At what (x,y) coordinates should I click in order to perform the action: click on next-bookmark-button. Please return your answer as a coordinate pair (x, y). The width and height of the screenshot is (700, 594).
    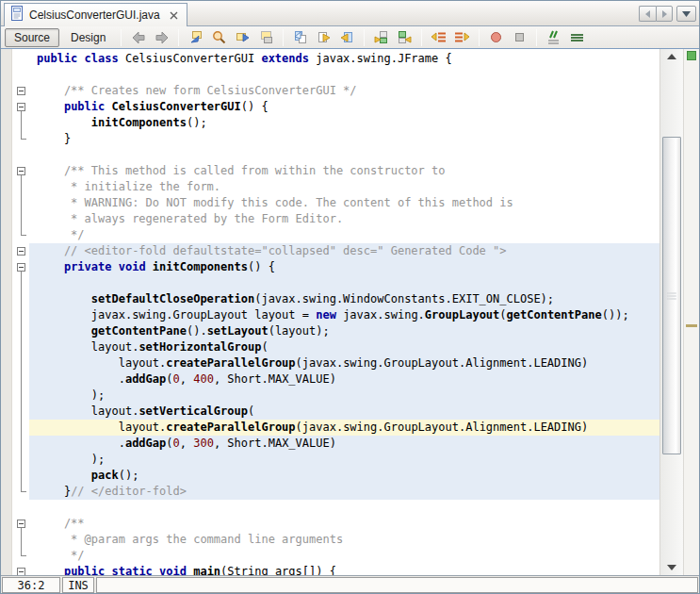
    Looking at the image, I should click on (324, 38).